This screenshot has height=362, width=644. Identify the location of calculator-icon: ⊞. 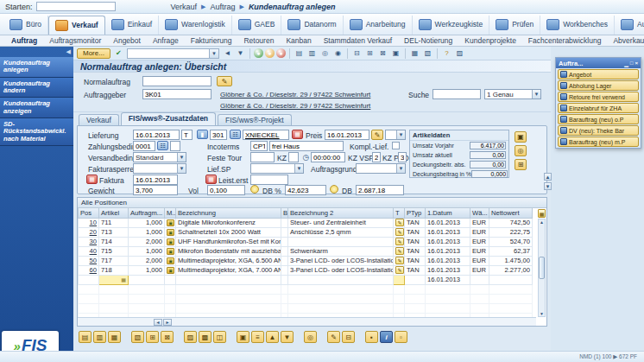
(521, 164).